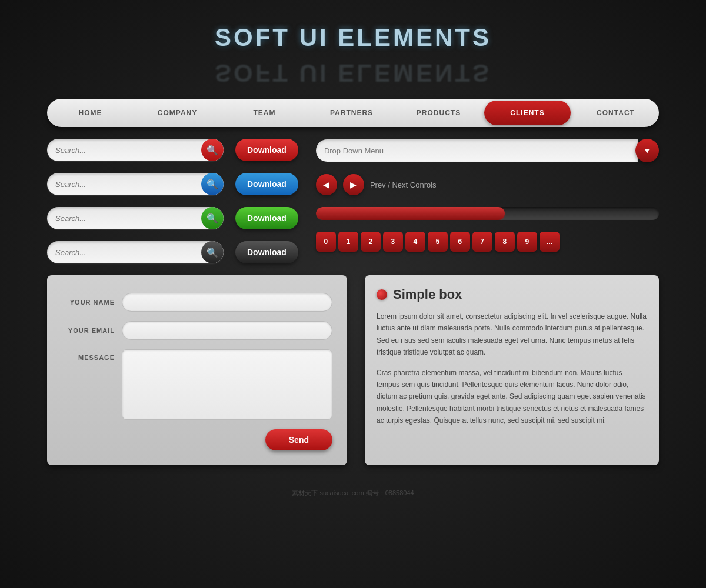 The width and height of the screenshot is (706, 588). Describe the element at coordinates (173, 184) in the screenshot. I see `search-row-2: 🔍 Download` at that location.